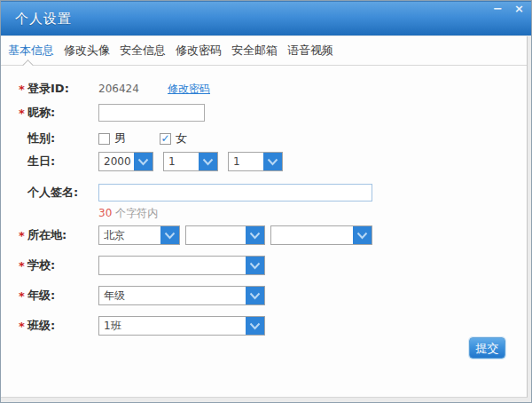 The width and height of the screenshot is (532, 403). Describe the element at coordinates (264, 193) in the screenshot. I see `form-row-signature: 个人签名:` at that location.